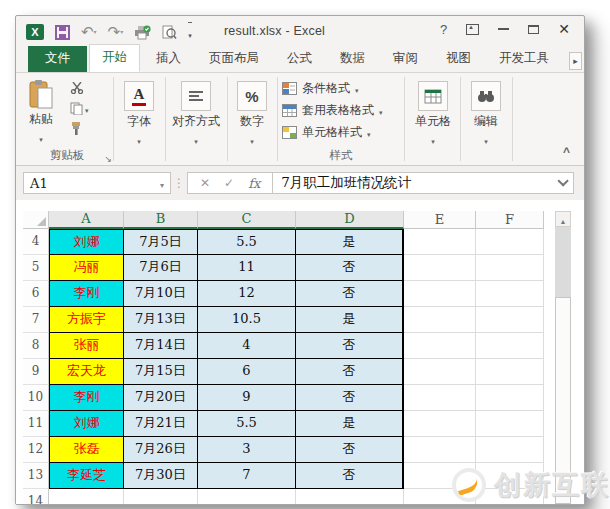  I want to click on row-header-4: 4, so click(36, 242).